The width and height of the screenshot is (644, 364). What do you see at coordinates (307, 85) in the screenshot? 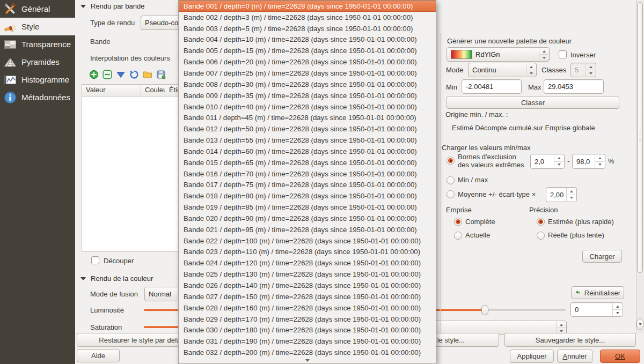
I see `band-option: Bande 008 / depth=30 (m) / time=22628 (d…` at bounding box center [307, 85].